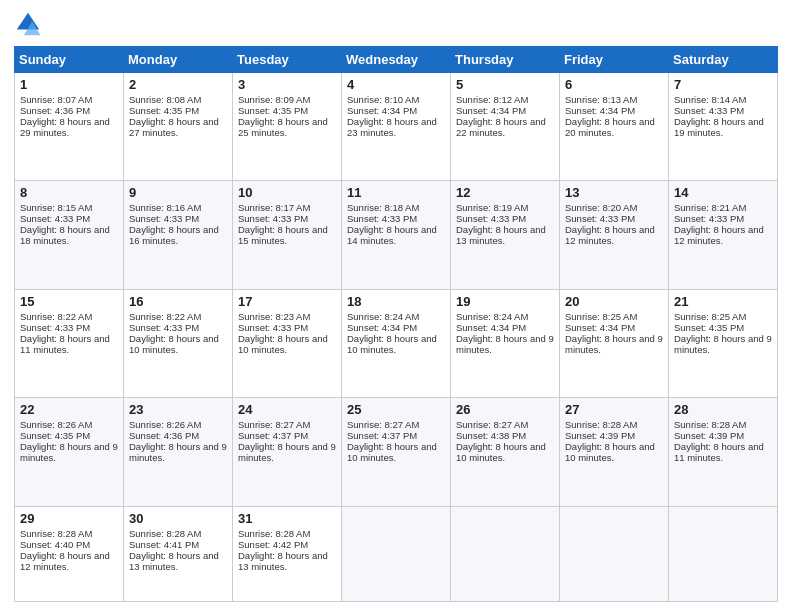 Image resolution: width=792 pixels, height=612 pixels. I want to click on sunrise-text: Sunrise: 8:23 AM, so click(274, 316).